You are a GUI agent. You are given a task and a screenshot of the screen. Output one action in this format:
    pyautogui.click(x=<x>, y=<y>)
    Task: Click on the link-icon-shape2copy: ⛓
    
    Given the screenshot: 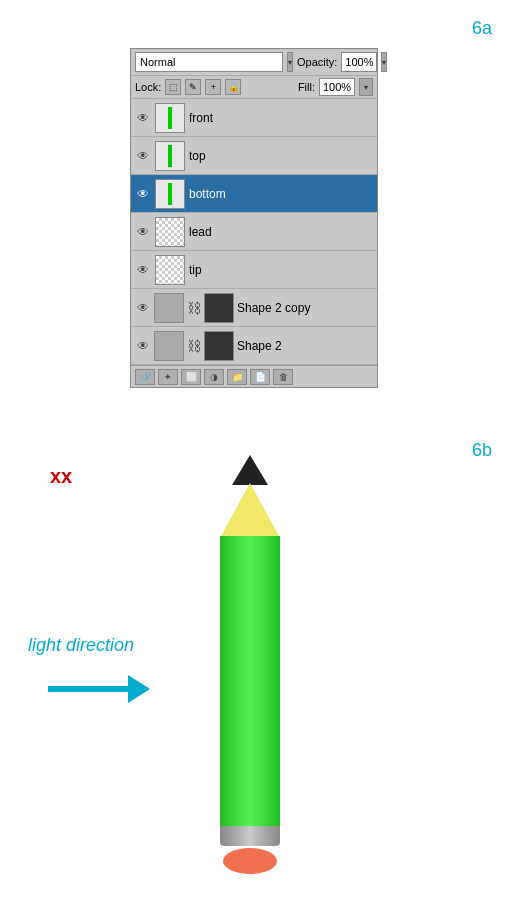 What is the action you would take?
    pyautogui.click(x=194, y=308)
    